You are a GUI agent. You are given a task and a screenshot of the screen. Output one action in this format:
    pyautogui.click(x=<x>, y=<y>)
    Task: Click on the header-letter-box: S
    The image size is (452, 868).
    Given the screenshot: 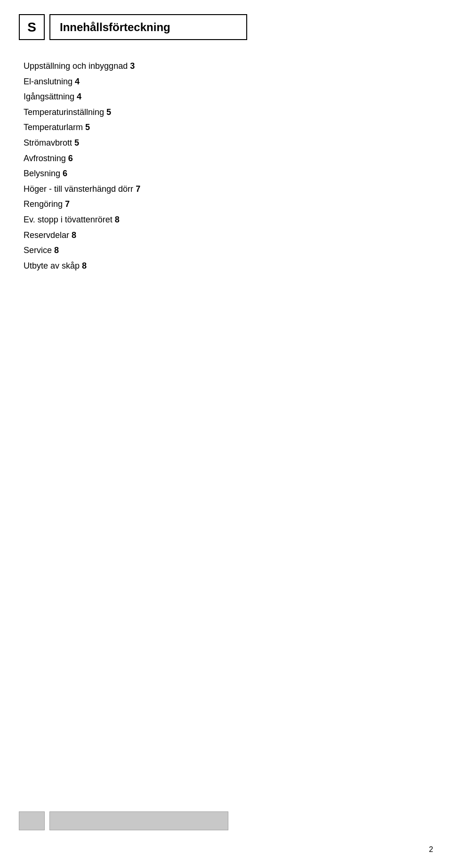 What is the action you would take?
    pyautogui.click(x=32, y=27)
    